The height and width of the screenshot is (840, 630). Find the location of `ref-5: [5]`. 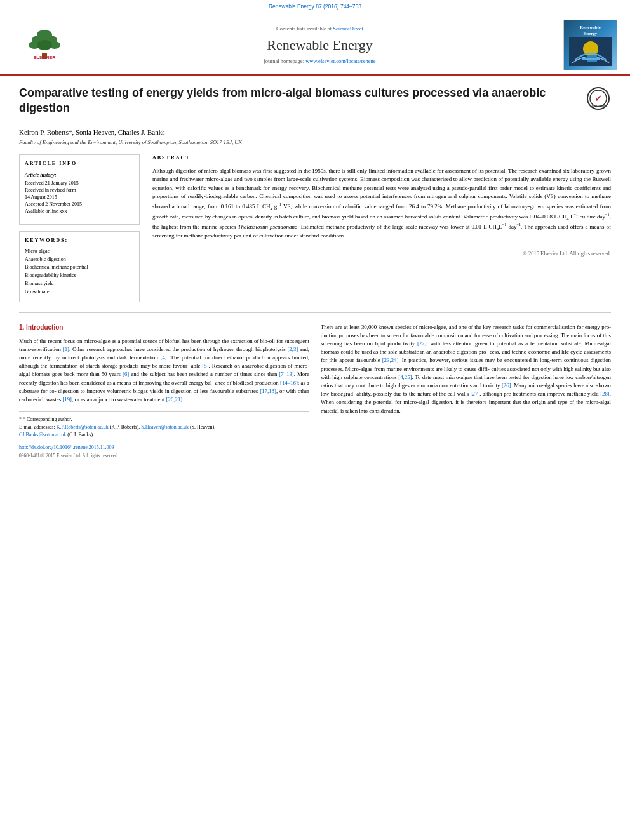

ref-5: [5] is located at coordinates (205, 366).